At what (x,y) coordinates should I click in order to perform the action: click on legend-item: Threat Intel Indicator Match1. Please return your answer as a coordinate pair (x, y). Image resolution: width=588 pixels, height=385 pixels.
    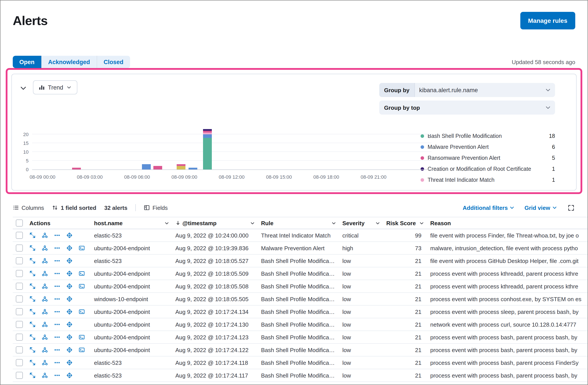
    Looking at the image, I should click on (488, 180).